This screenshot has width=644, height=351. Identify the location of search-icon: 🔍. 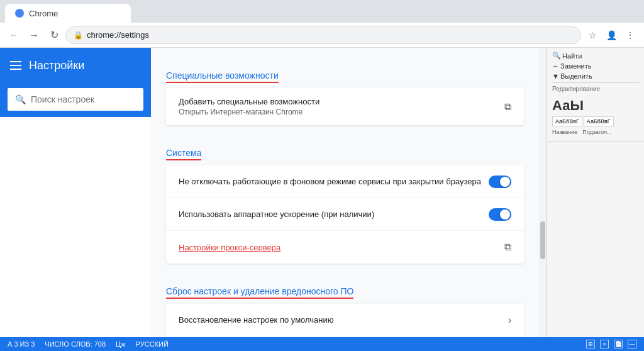
(20, 99).